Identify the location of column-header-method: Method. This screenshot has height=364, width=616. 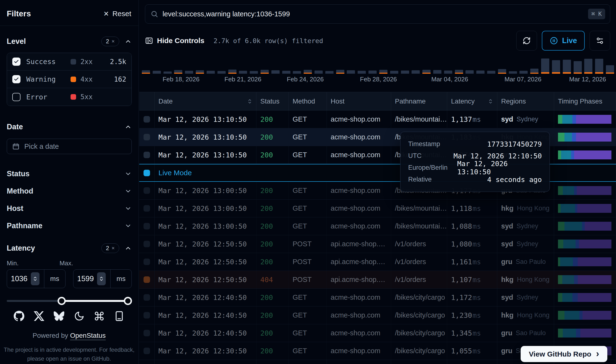
(308, 101).